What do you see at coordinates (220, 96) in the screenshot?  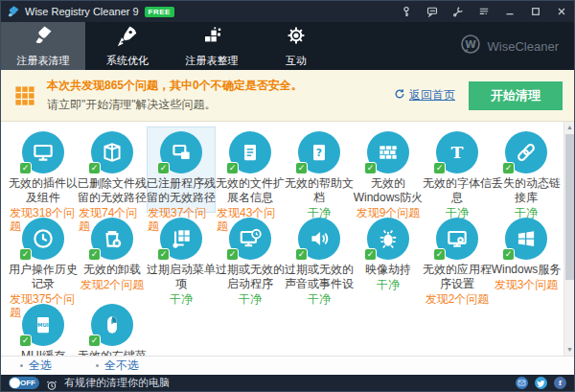 I see `alert-texts: 本次共发现865个问题，其中0个不确定是否安全。 请立即"开始清理"解决这些问题…` at bounding box center [220, 96].